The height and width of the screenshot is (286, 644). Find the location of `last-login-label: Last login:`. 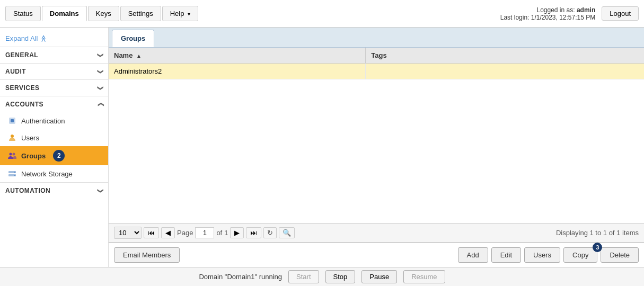

last-login-label: Last login: is located at coordinates (515, 17).